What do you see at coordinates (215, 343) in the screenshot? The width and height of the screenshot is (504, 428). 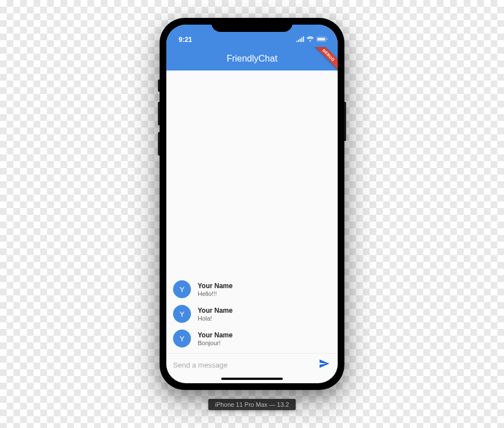 I see `message-text: Bonjour!` at bounding box center [215, 343].